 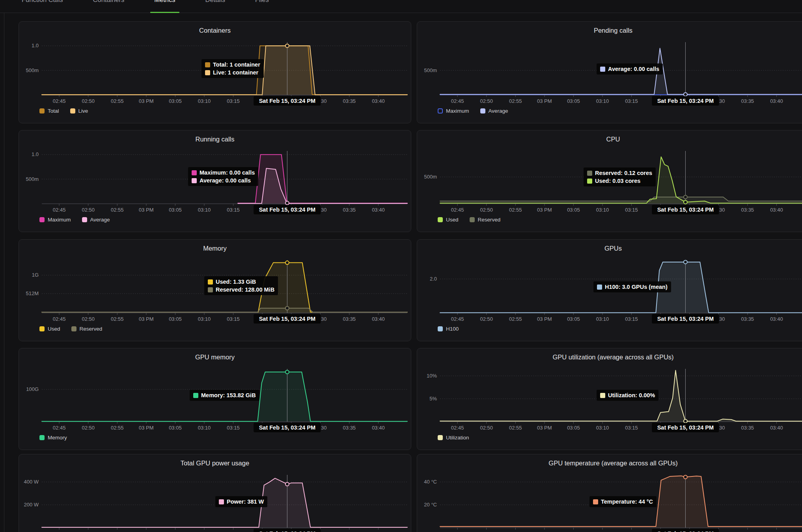 I want to click on legend-item-total: Total, so click(x=49, y=111).